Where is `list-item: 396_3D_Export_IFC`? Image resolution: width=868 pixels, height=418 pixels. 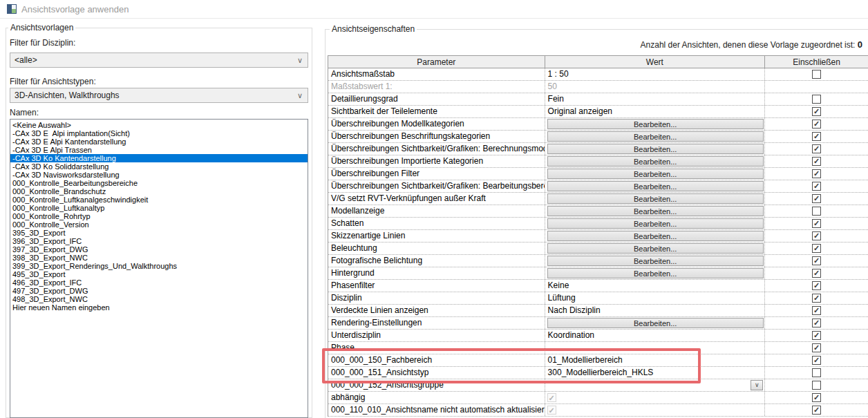
list-item: 396_3D_Export_IFC is located at coordinates (159, 241).